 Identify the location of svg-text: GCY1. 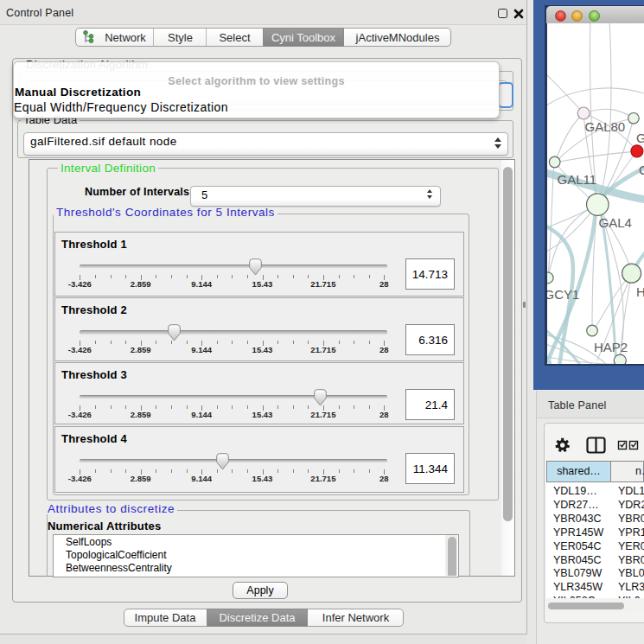
(564, 294).